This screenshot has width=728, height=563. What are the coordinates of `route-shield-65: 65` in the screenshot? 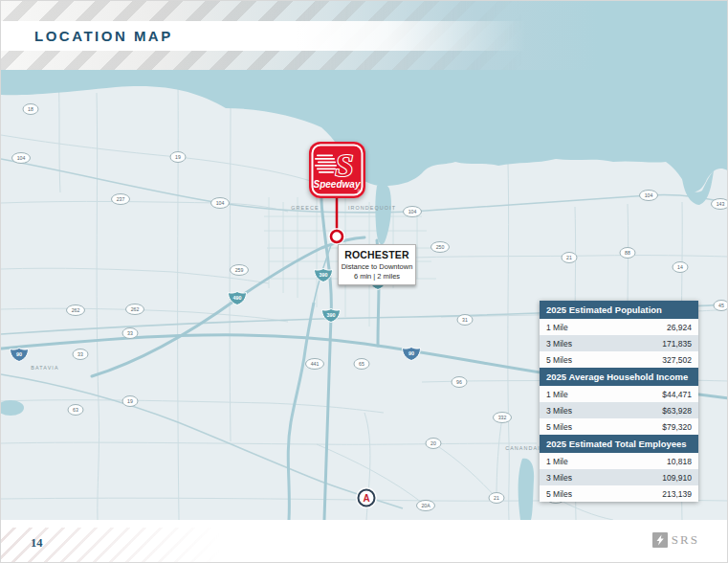 It's located at (362, 364).